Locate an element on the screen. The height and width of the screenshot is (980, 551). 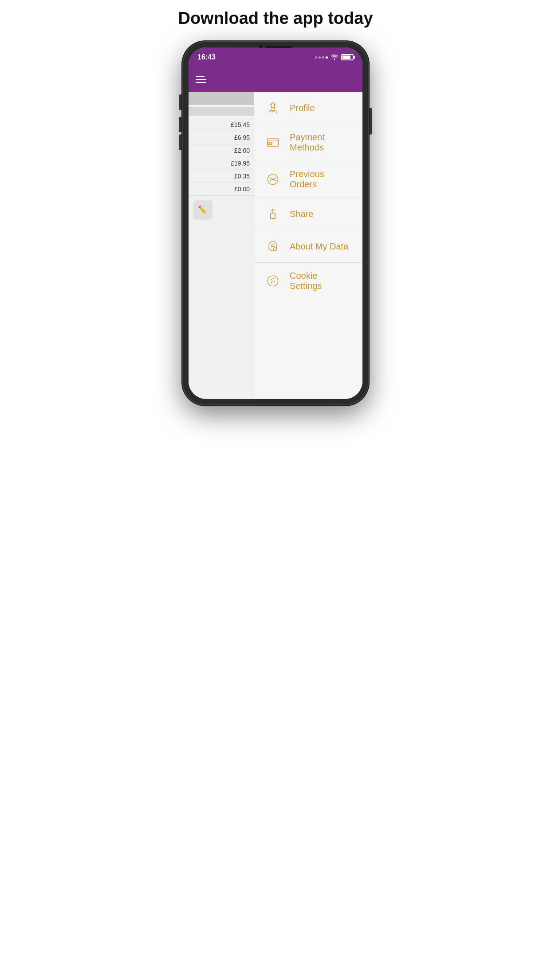
price-row-1: £15.45 is located at coordinates (221, 125).